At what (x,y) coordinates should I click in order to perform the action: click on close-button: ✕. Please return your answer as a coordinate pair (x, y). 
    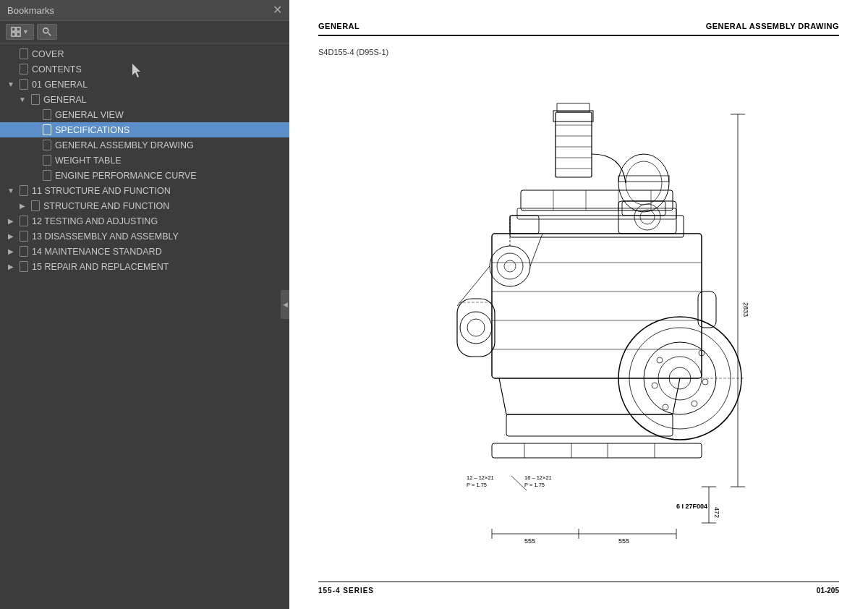
    Looking at the image, I should click on (278, 10).